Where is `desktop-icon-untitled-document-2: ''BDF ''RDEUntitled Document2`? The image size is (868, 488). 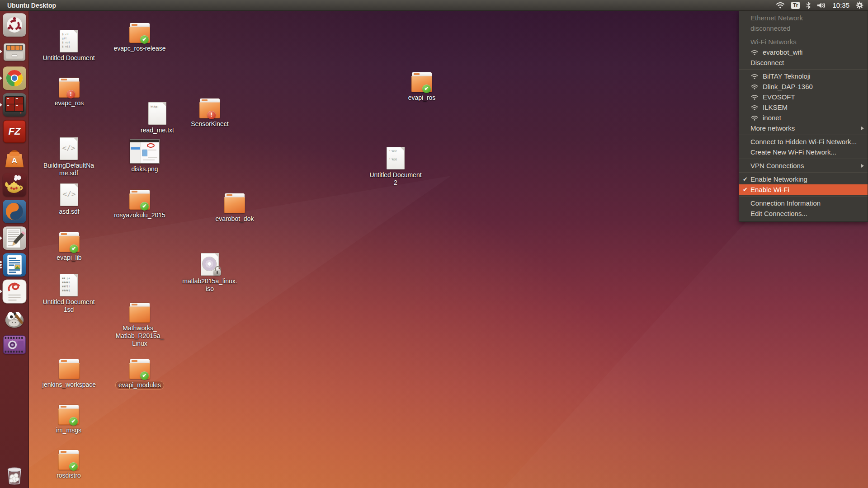 desktop-icon-untitled-document-2: ''BDF ''RDEUntitled Document2 is located at coordinates (396, 167).